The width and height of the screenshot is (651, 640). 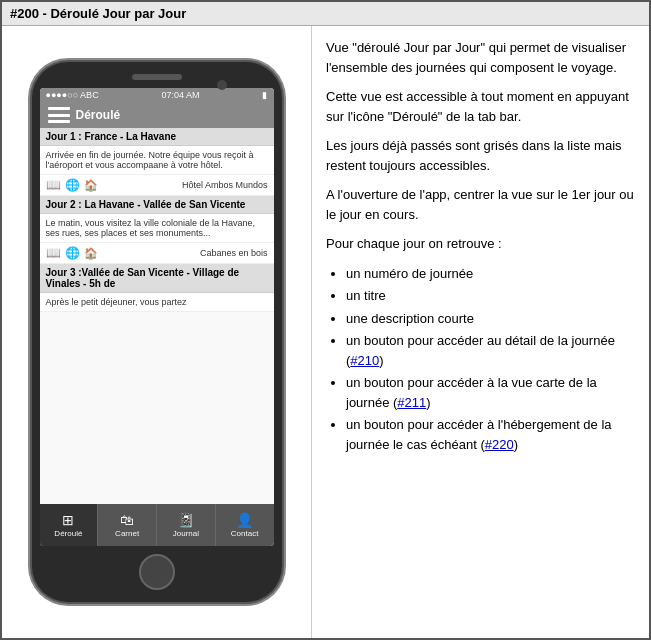 What do you see at coordinates (225, 185) in the screenshot?
I see `day1-hotel: Hôtel Ambos Mundos` at bounding box center [225, 185].